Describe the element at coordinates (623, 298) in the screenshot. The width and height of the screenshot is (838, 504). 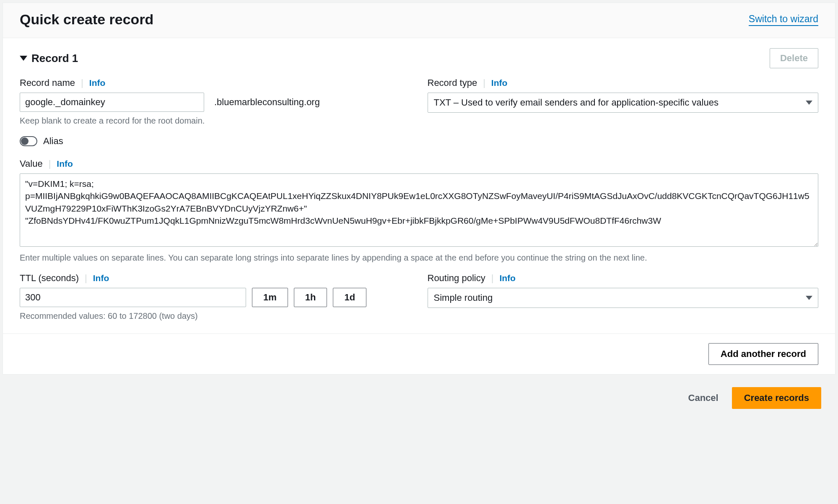
I see `routing-policy-select: Simple routing` at that location.